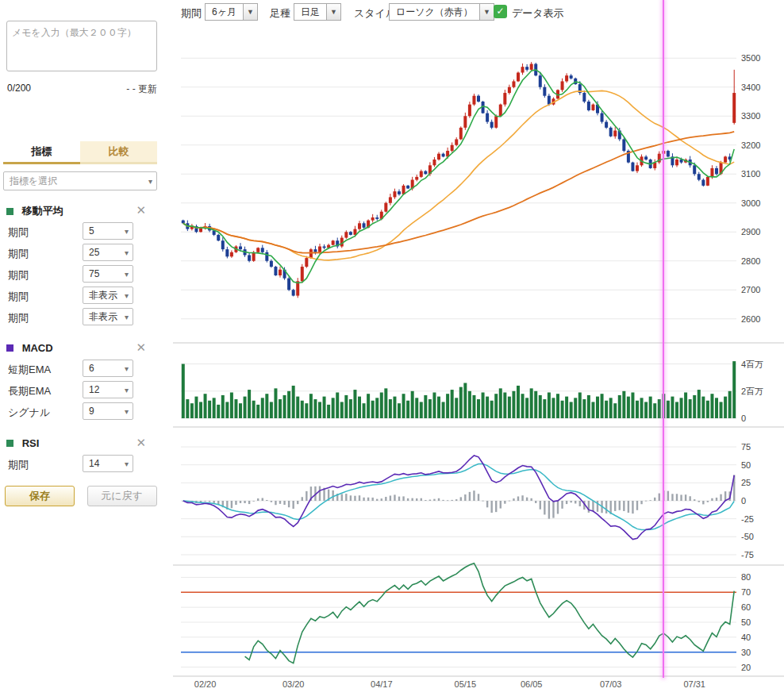  Describe the element at coordinates (232, 12) in the screenshot. I see `period-select: 6ヶ月 ▼` at that location.